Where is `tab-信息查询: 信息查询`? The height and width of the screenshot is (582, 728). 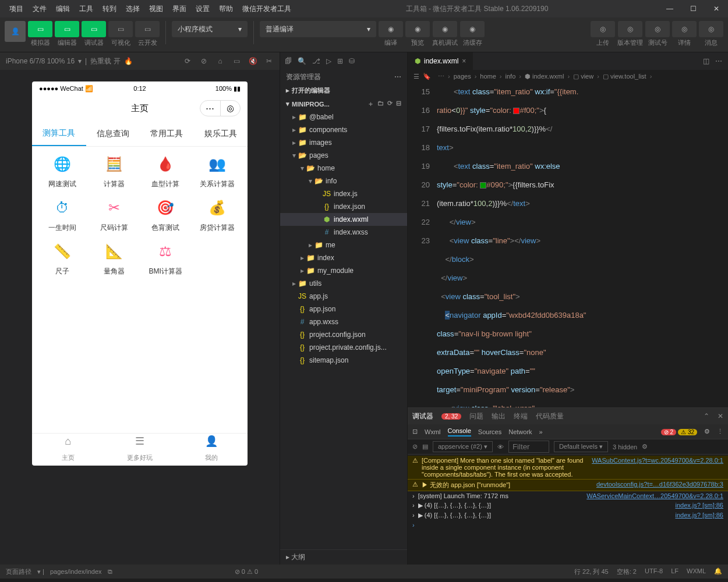 tab-信息查询: 信息查询 is located at coordinates (113, 134).